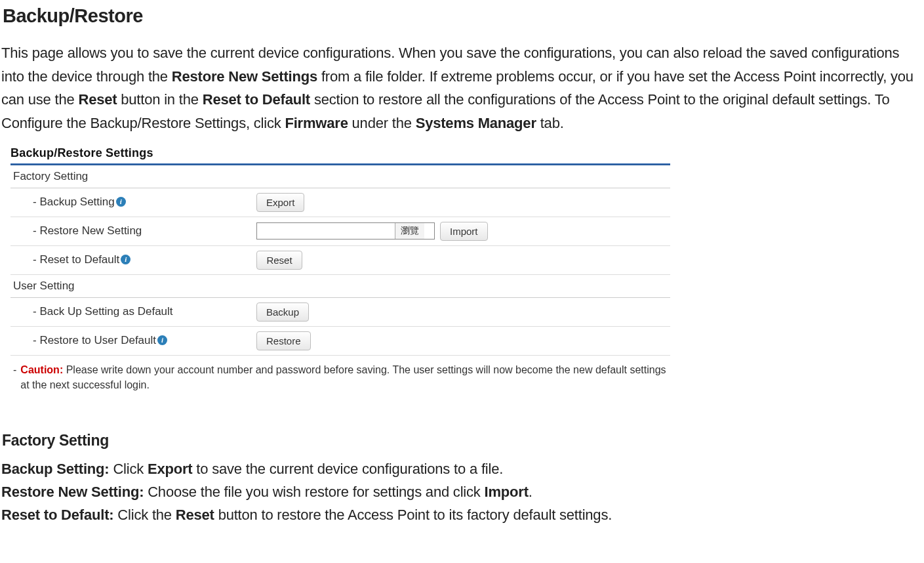 The width and height of the screenshot is (924, 563). Describe the element at coordinates (464, 231) in the screenshot. I see `import-button: Import` at that location.